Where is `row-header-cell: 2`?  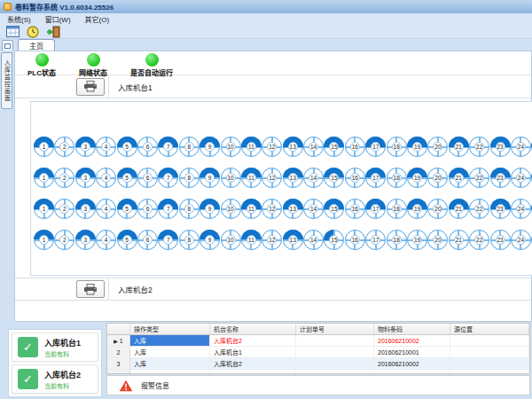 row-header-cell: 2 is located at coordinates (119, 352).